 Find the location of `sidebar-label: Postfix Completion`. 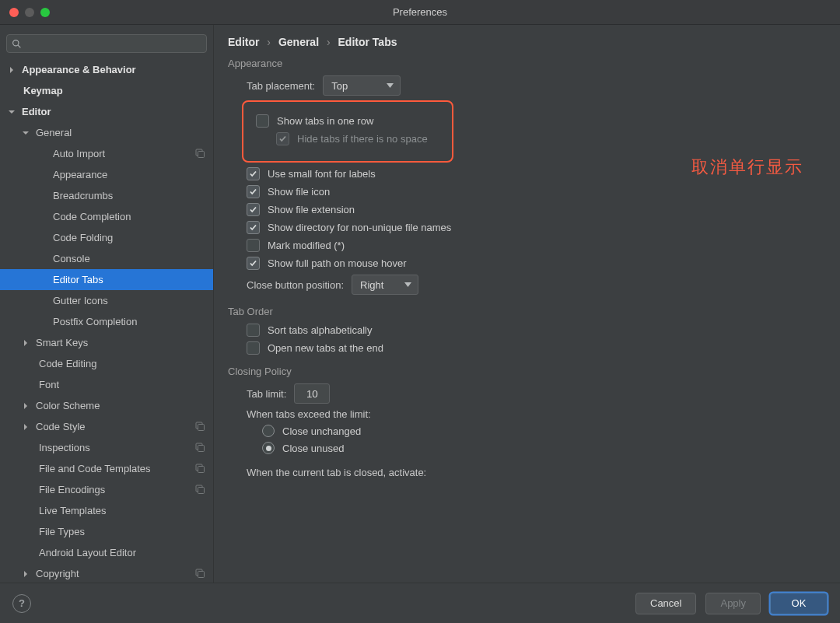

sidebar-label: Postfix Completion is located at coordinates (95, 322).